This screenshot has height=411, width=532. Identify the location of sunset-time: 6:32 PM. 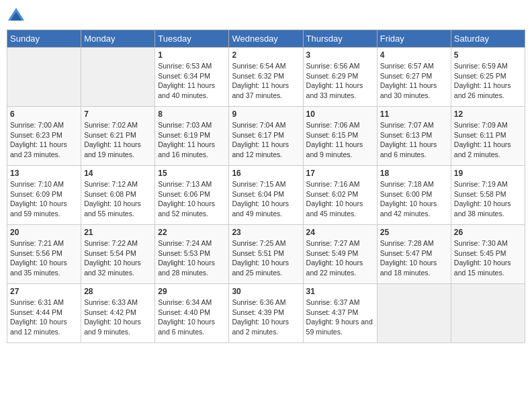
(271, 76).